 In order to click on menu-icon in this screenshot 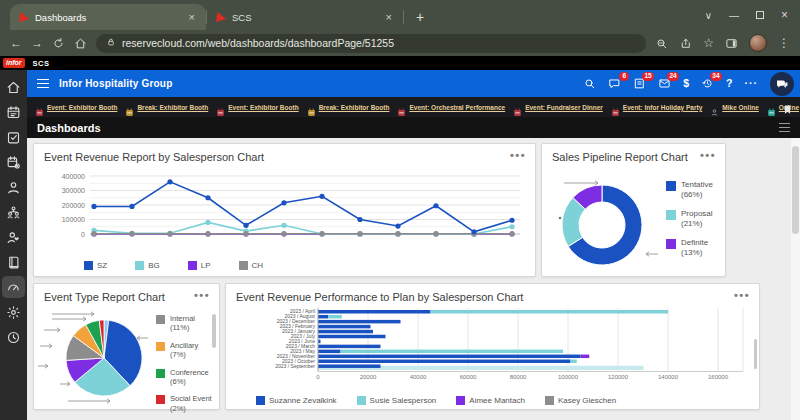, I will do `click(43, 84)`.